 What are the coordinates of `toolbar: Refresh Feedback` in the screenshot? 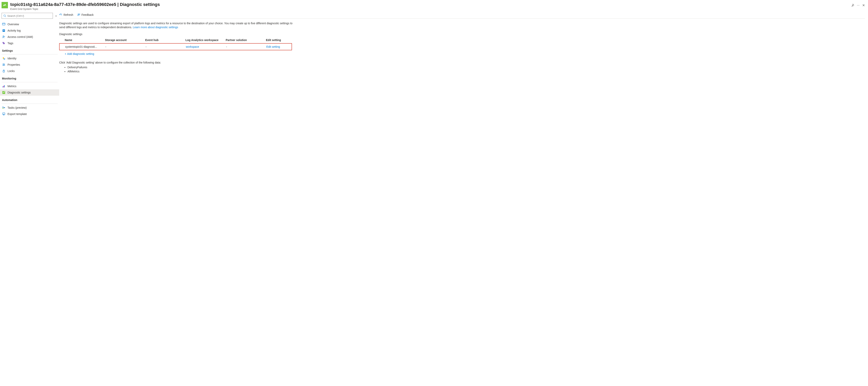 It's located at (462, 15).